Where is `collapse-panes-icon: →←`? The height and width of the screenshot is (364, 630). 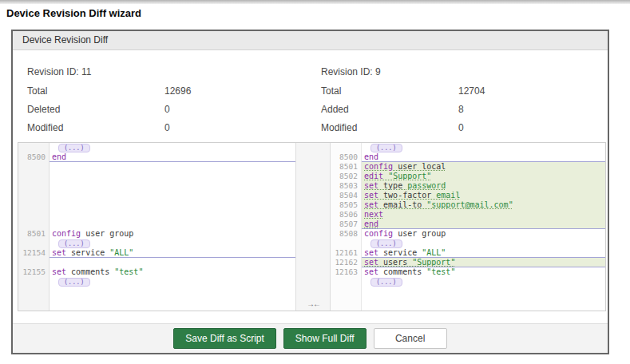
collapse-panes-icon: →← is located at coordinates (313, 303).